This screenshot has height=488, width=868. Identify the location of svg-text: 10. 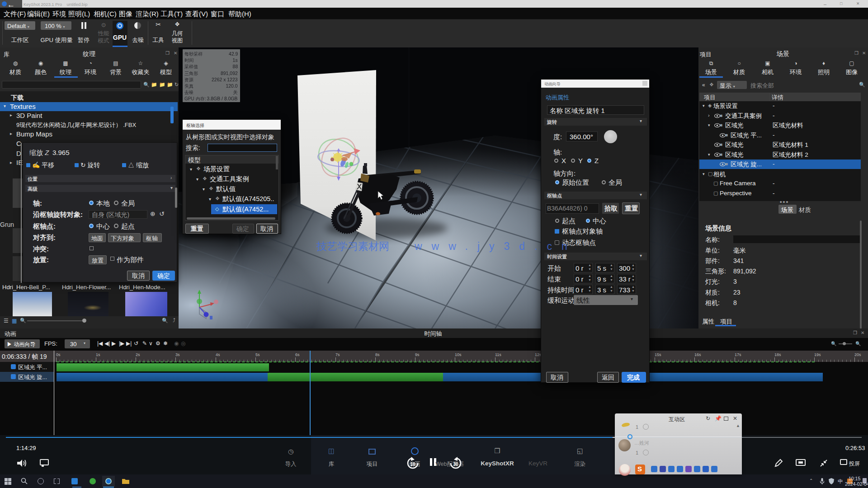
(413, 465).